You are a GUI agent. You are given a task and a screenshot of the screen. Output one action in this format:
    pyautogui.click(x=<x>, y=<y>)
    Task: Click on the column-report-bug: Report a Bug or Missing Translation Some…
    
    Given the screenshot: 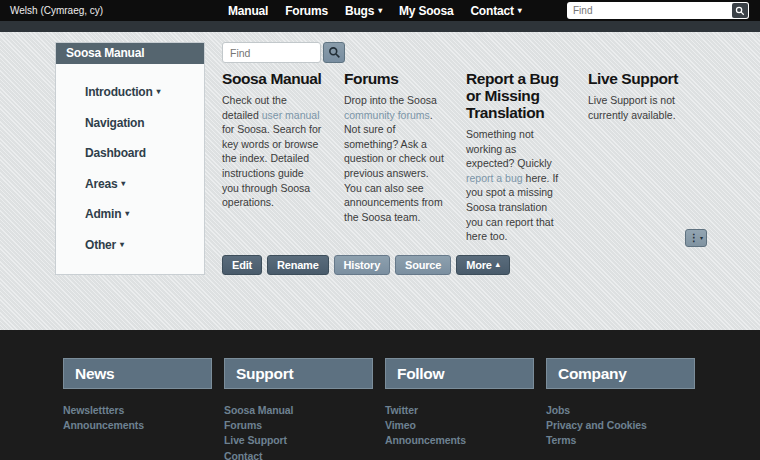 What is the action you would take?
    pyautogui.click(x=516, y=157)
    